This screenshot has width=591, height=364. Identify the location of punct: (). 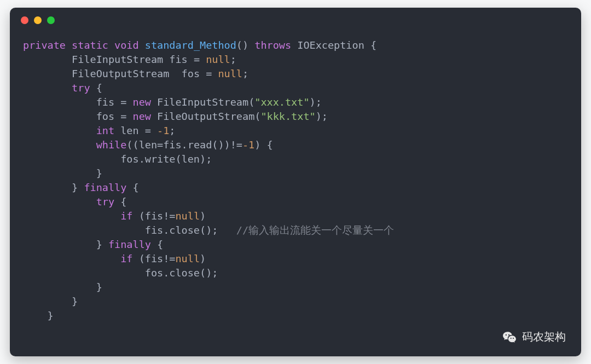
(242, 45).